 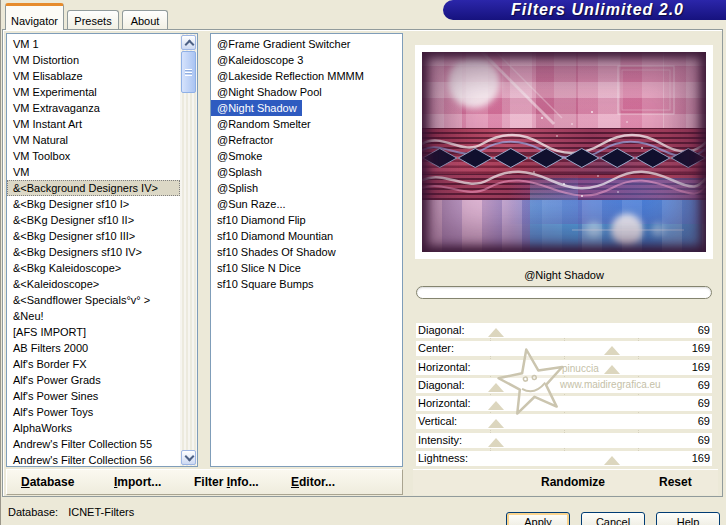 I want to click on filter-list-item: @Splash, so click(x=306, y=172).